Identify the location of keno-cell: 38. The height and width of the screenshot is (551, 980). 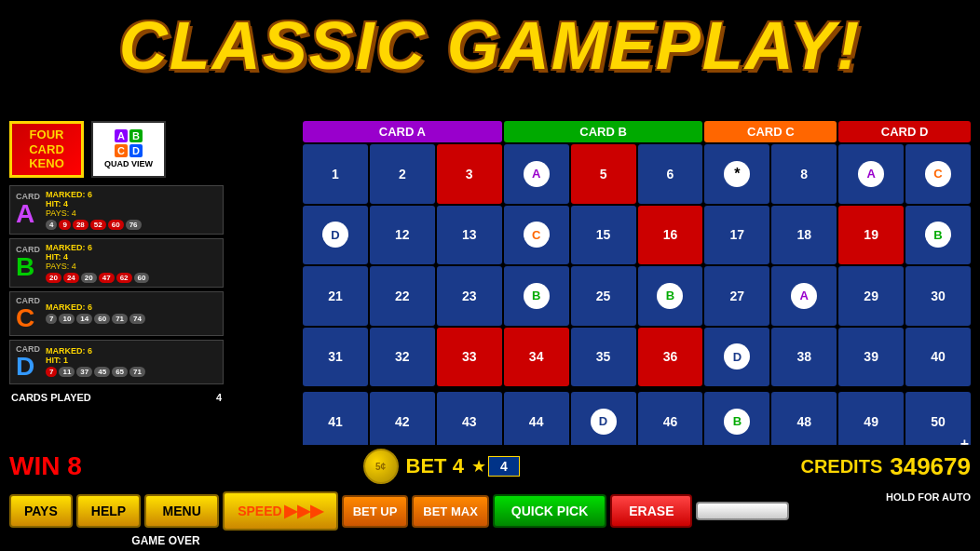
(804, 357).